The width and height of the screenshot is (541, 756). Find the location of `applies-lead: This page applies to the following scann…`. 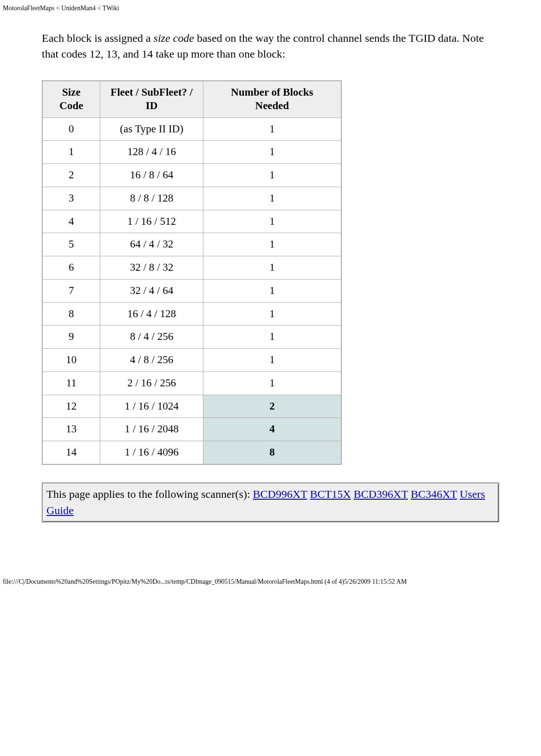

applies-lead: This page applies to the following scann… is located at coordinates (150, 494).